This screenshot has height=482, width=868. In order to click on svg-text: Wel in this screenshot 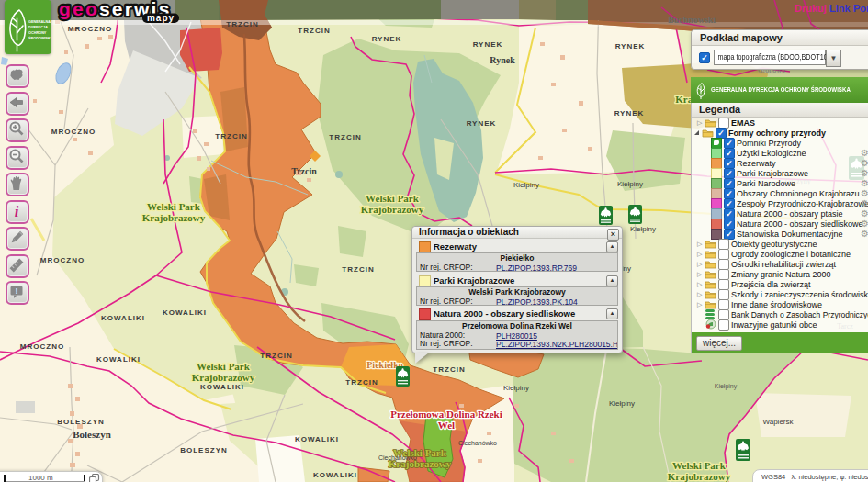, I will do `click(446, 425)`.